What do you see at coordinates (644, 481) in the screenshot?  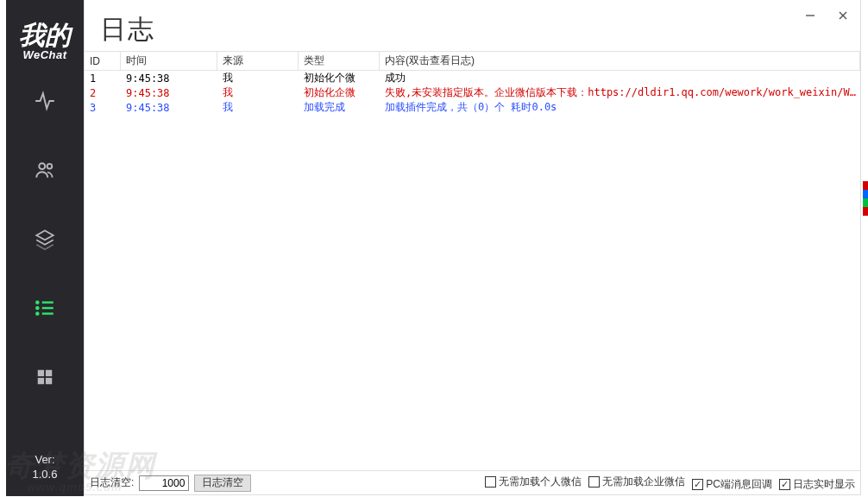 I see `checkbox-label: 无需加载企业微信` at bounding box center [644, 481].